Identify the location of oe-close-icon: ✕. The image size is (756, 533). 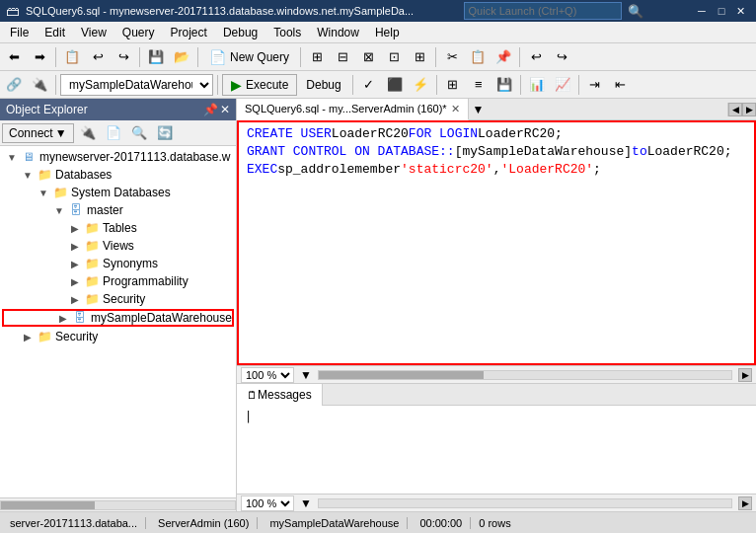
(225, 110).